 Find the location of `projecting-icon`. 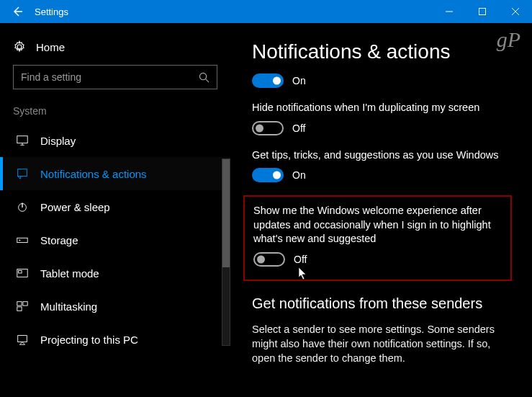

projecting-icon is located at coordinates (22, 339).